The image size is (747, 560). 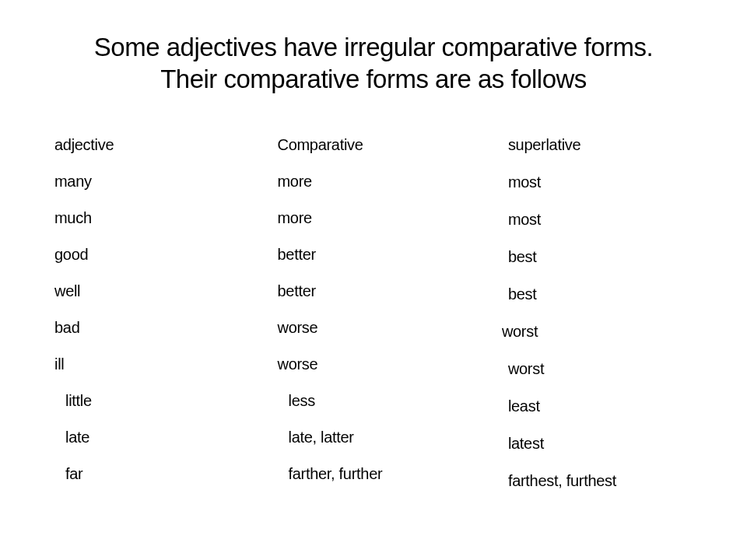 I want to click on table-cell: latest, so click(x=601, y=444).